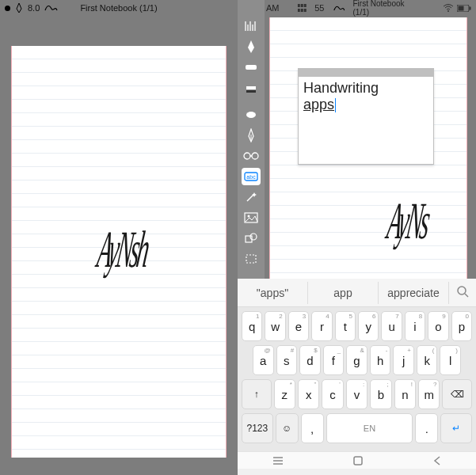  Describe the element at coordinates (358, 461) in the screenshot. I see `nav-home-icon` at that location.